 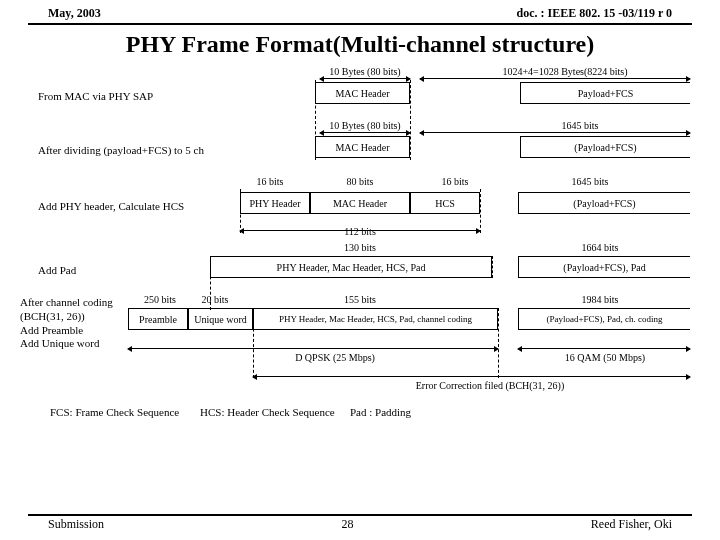 I want to click on row3-seg-b: 80 bits, so click(x=360, y=182).